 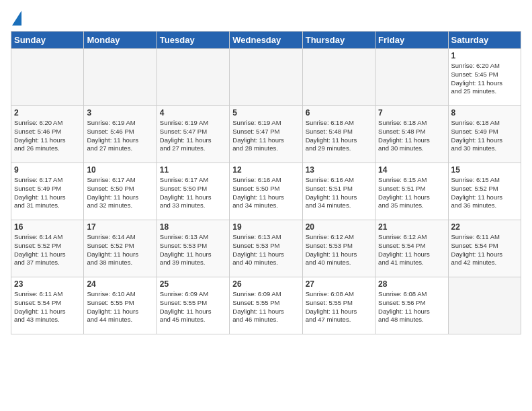 What do you see at coordinates (339, 227) in the screenshot?
I see `day-number: 20` at bounding box center [339, 227].